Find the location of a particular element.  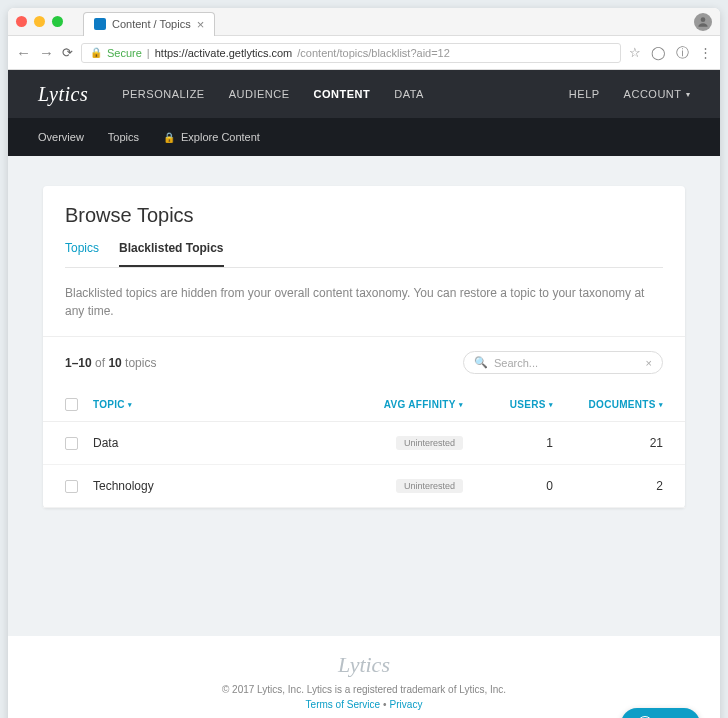

privacy-link: Privacy is located at coordinates (406, 704).